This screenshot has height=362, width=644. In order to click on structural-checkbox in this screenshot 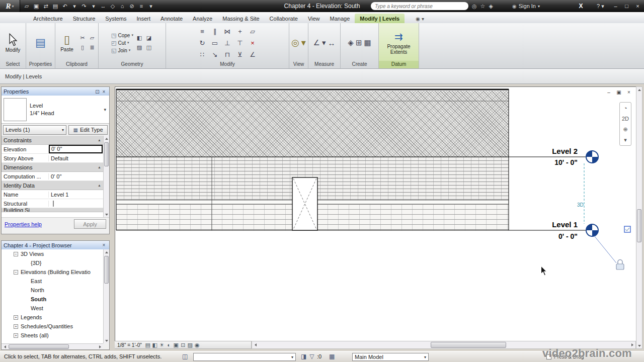, I will do `click(53, 204)`.